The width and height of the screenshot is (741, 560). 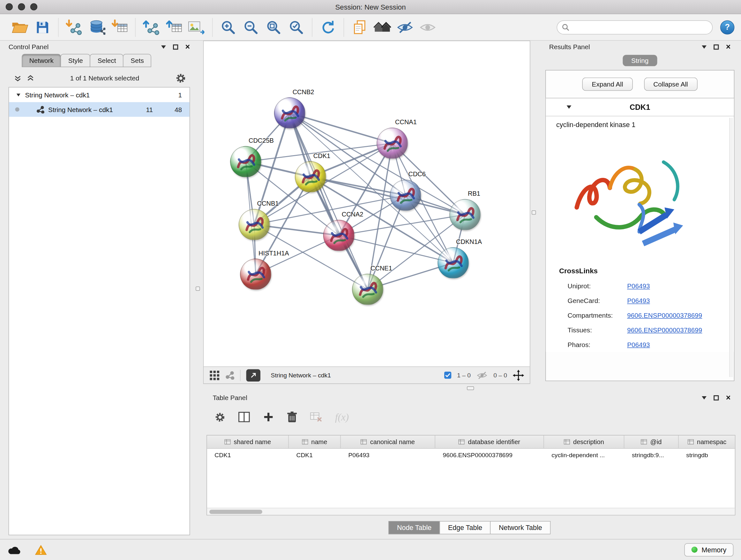 What do you see at coordinates (453, 263) in the screenshot?
I see `network-node-cdkn1a` at bounding box center [453, 263].